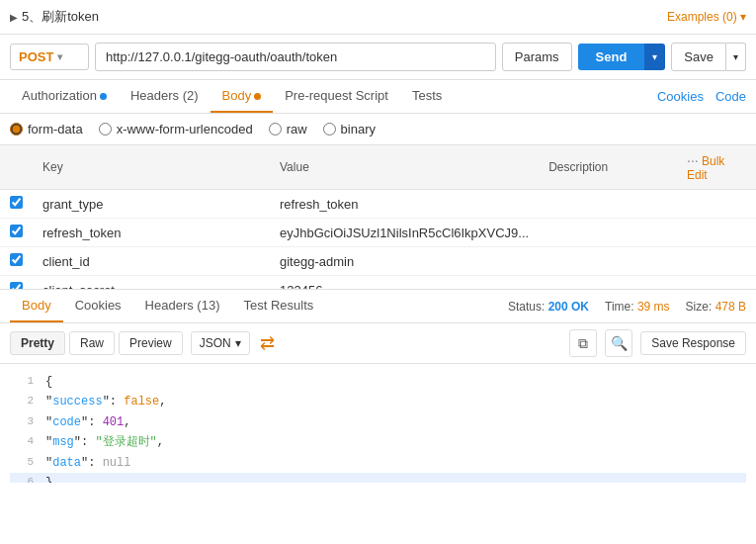 The width and height of the screenshot is (756, 544). What do you see at coordinates (658, 343) in the screenshot?
I see `toolbar-right: ⧉ 🔍 Save Response` at bounding box center [658, 343].